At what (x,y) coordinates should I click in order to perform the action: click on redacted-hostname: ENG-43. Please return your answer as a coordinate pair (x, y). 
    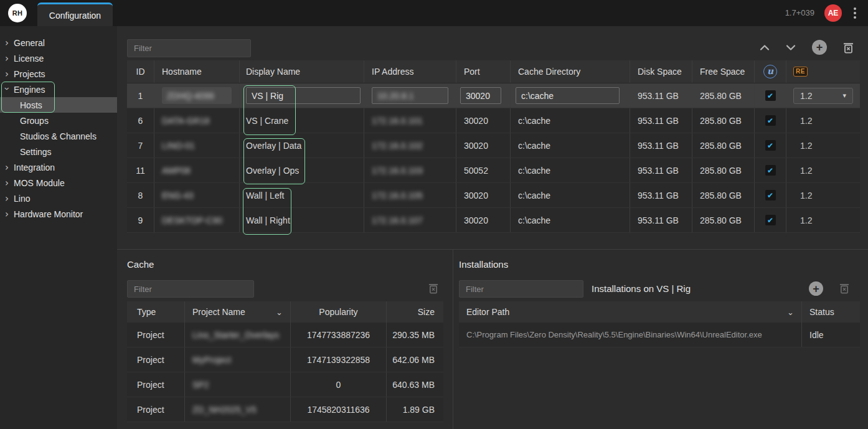
    Looking at the image, I should click on (178, 196).